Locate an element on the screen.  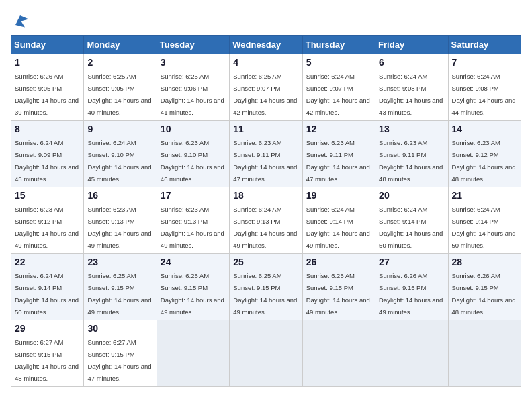
calendar-day-cell: 23 Sunrise: 6:25 AMSunset: 9:15 PMDaylig… is located at coordinates (120, 287).